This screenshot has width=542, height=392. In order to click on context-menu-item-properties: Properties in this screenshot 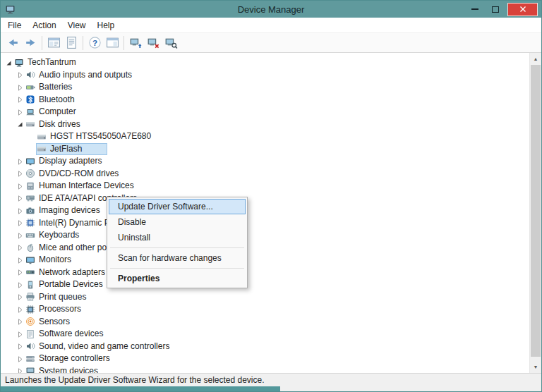, I will do `click(177, 278)`.